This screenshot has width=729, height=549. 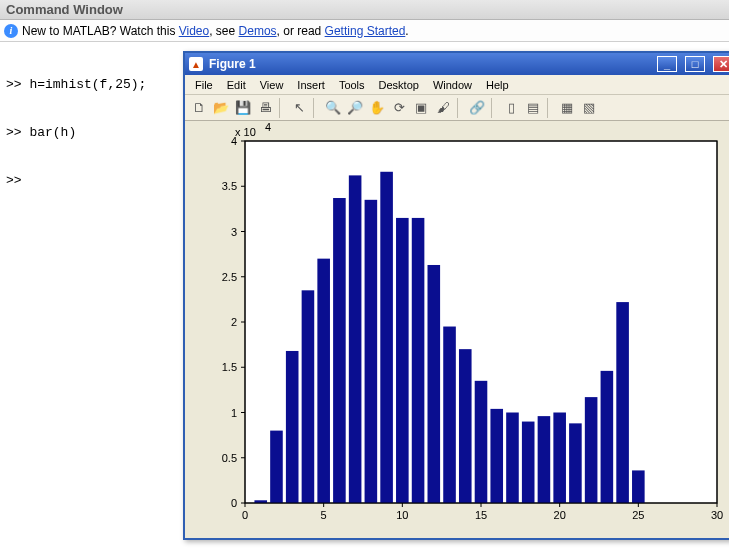 I want to click on pointer-icon: ↖, so click(x=299, y=108).